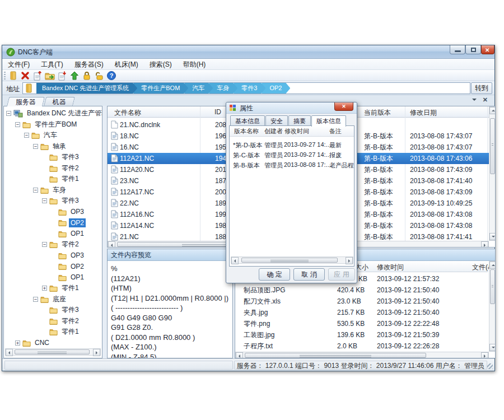 The width and height of the screenshot is (504, 420). Describe the element at coordinates (249, 52) in the screenshot. I see `title-bar: DNC客户端 ✕` at that location.